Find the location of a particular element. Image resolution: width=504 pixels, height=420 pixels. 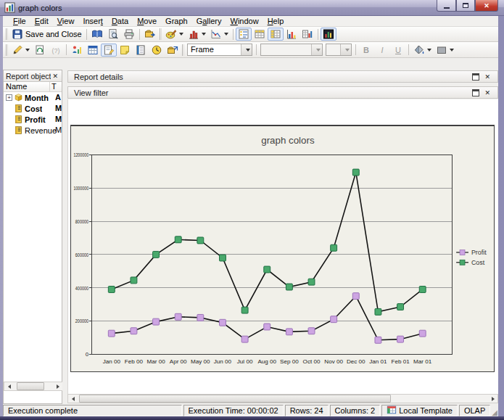

tree-item-type: M is located at coordinates (58, 119).